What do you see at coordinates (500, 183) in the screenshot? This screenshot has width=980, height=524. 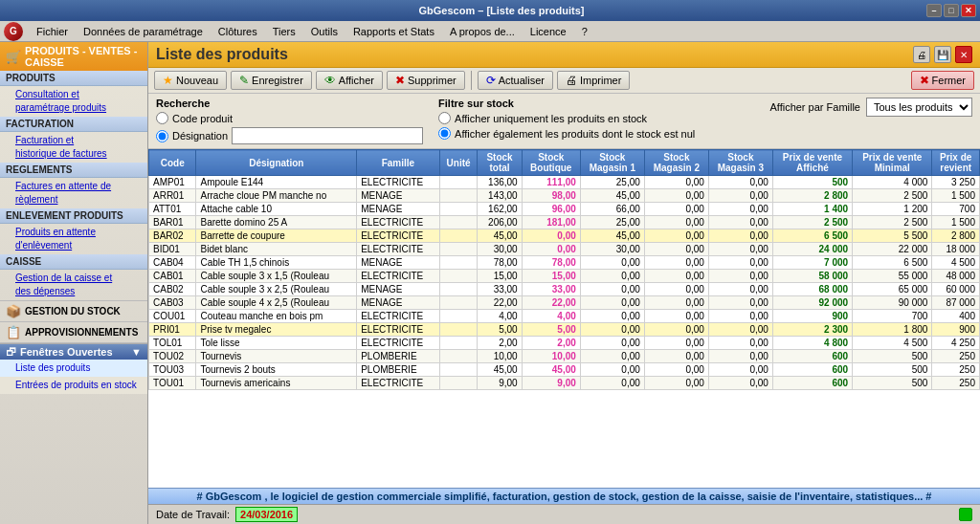 I see `table-cell-4: 136,00` at bounding box center [500, 183].